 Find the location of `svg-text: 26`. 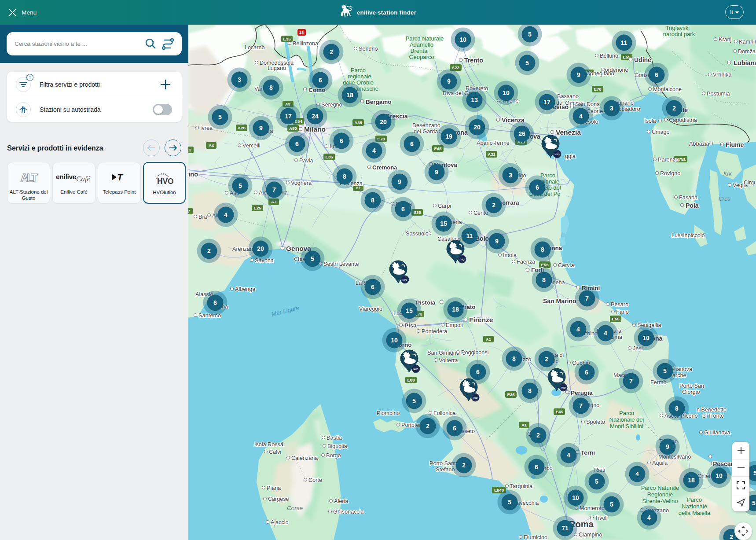

svg-text: 26 is located at coordinates (522, 134).